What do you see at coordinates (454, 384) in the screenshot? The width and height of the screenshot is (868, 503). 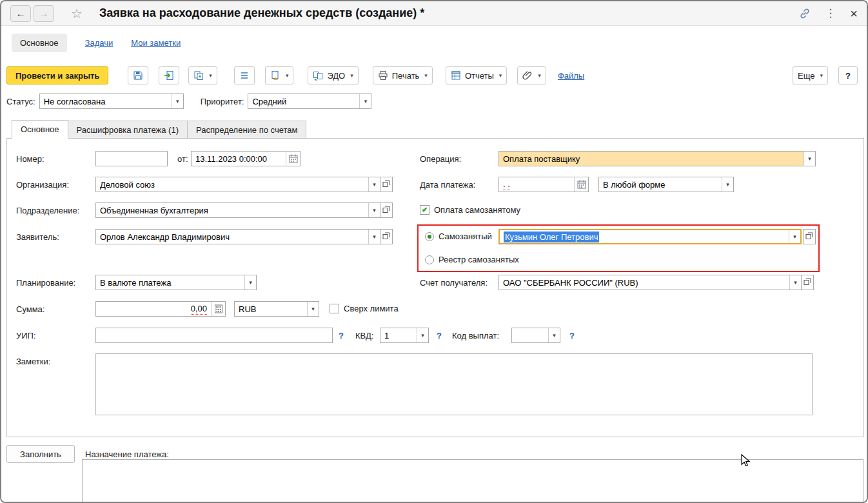 I see `notes-textarea` at bounding box center [454, 384].